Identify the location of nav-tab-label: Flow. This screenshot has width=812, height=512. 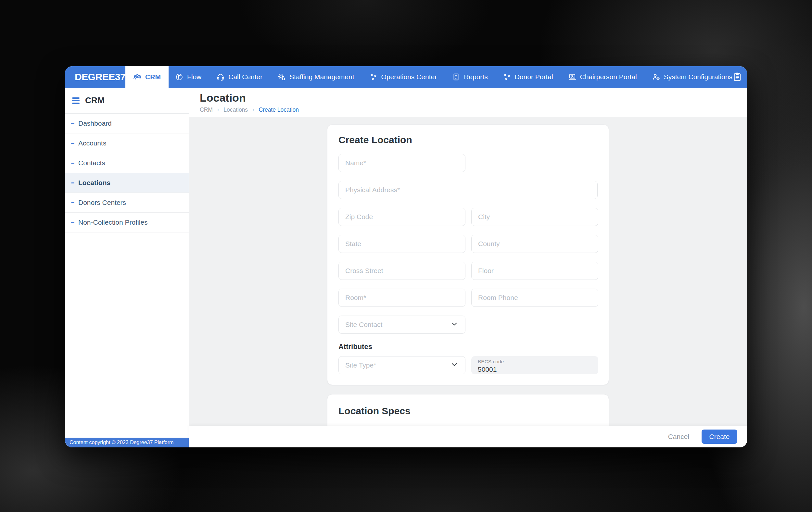
(194, 77).